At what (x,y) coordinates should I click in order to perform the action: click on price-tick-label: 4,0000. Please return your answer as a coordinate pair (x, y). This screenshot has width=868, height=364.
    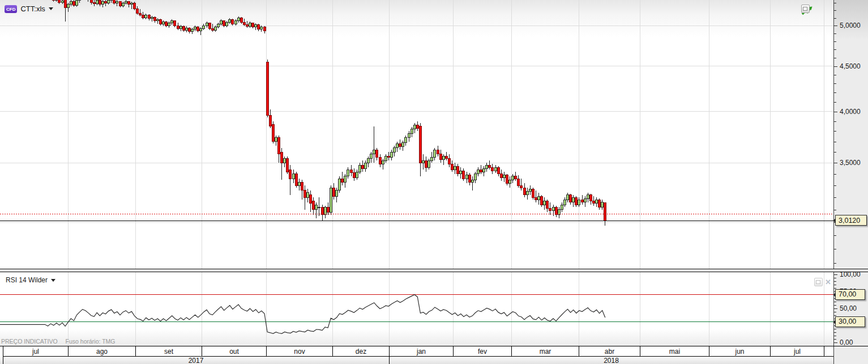
    Looking at the image, I should click on (850, 112).